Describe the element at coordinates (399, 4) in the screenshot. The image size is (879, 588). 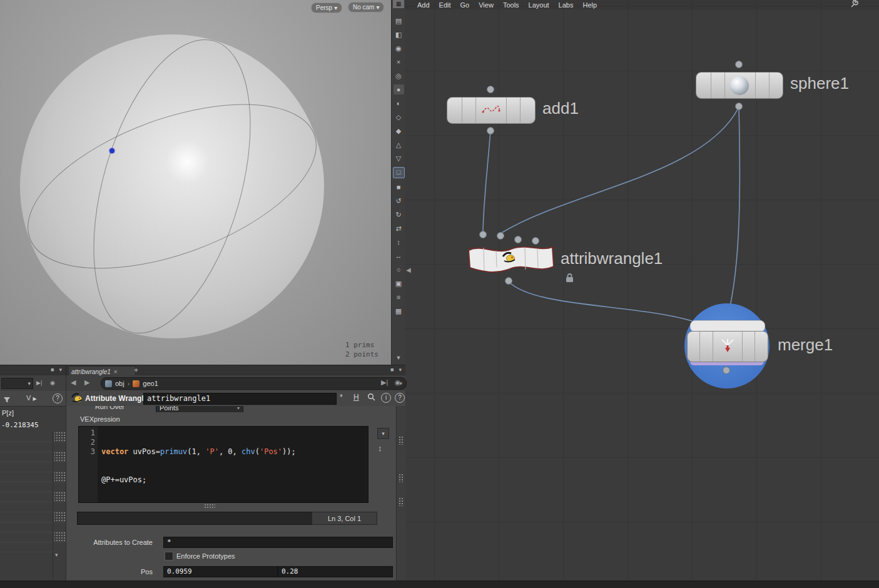
I see `toolbar-top-widget: ▦` at that location.